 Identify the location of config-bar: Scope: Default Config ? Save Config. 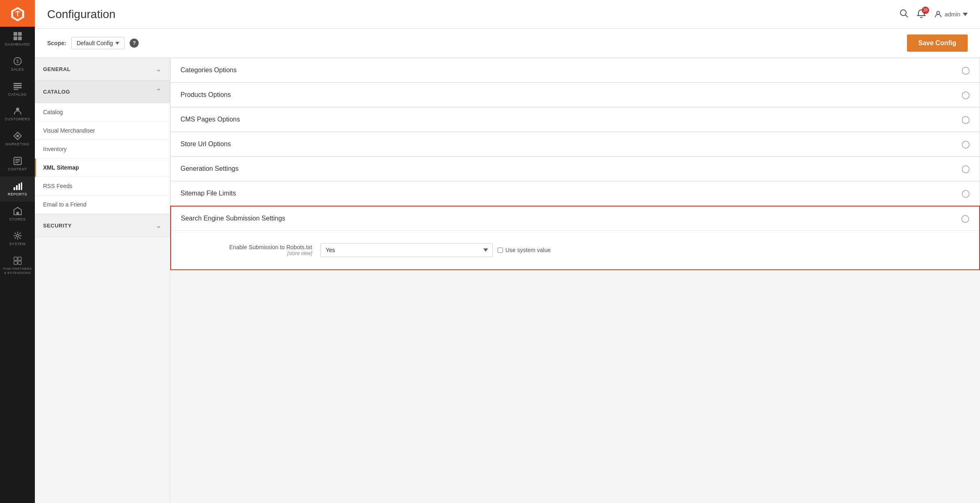
(507, 44).